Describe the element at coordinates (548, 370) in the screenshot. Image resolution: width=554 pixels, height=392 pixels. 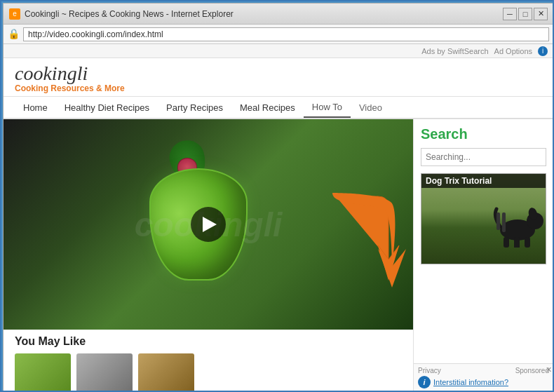
I see `close-ad-button: ✕` at that location.